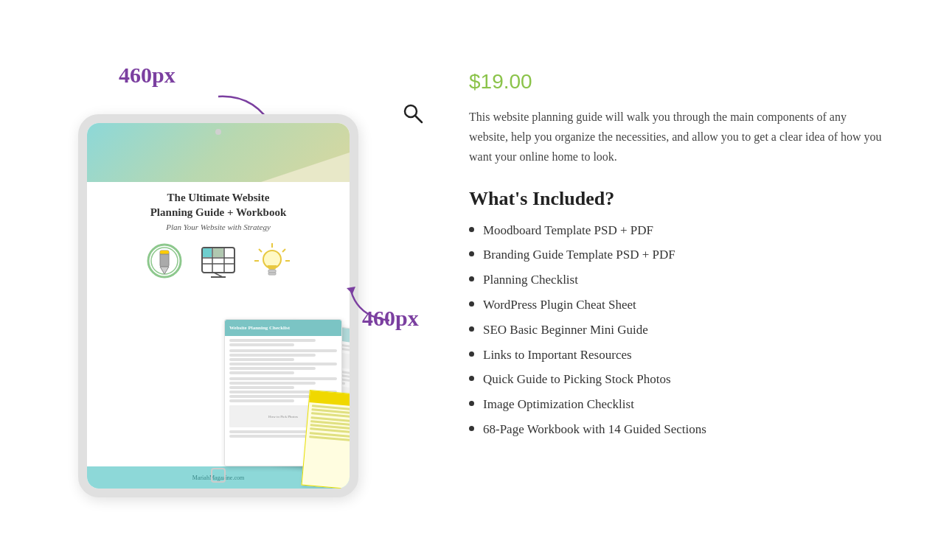  Describe the element at coordinates (560, 305) in the screenshot. I see `list-item-text: WordPress Plugin Cheat Sheet` at that location.